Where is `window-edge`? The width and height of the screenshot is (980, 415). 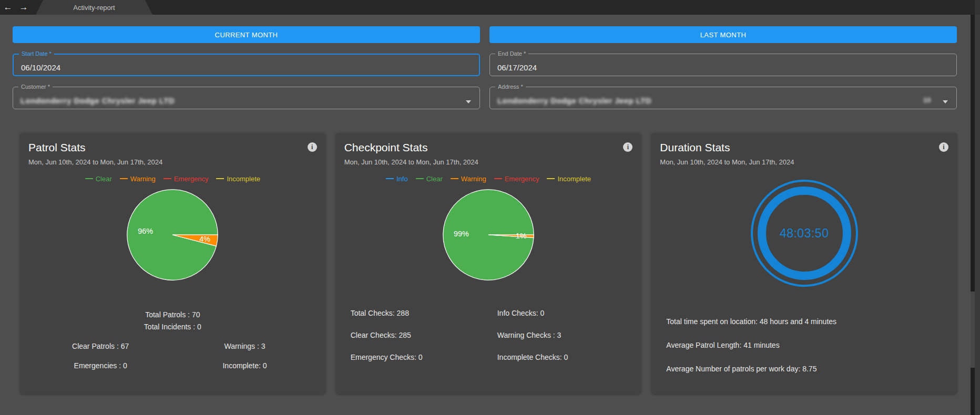
window-edge is located at coordinates (977, 215).